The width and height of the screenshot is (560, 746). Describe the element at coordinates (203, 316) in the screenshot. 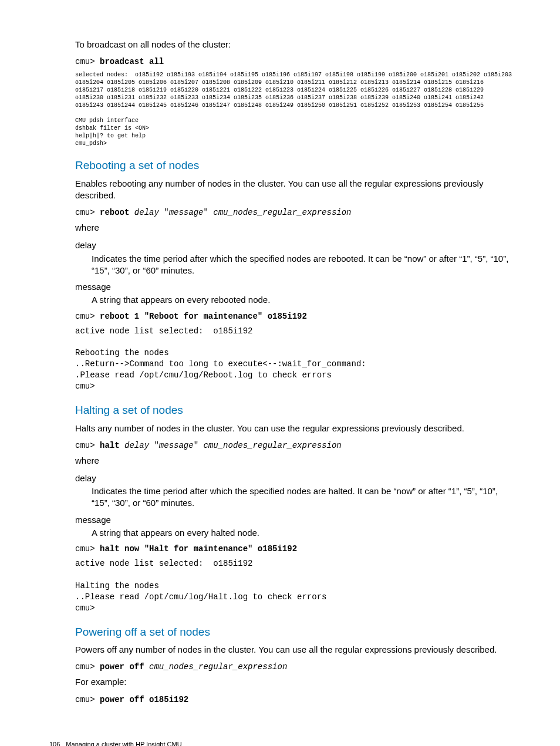

I see `cmd: reboot 1 "Reboot for maintenance" o185i1…` at that location.